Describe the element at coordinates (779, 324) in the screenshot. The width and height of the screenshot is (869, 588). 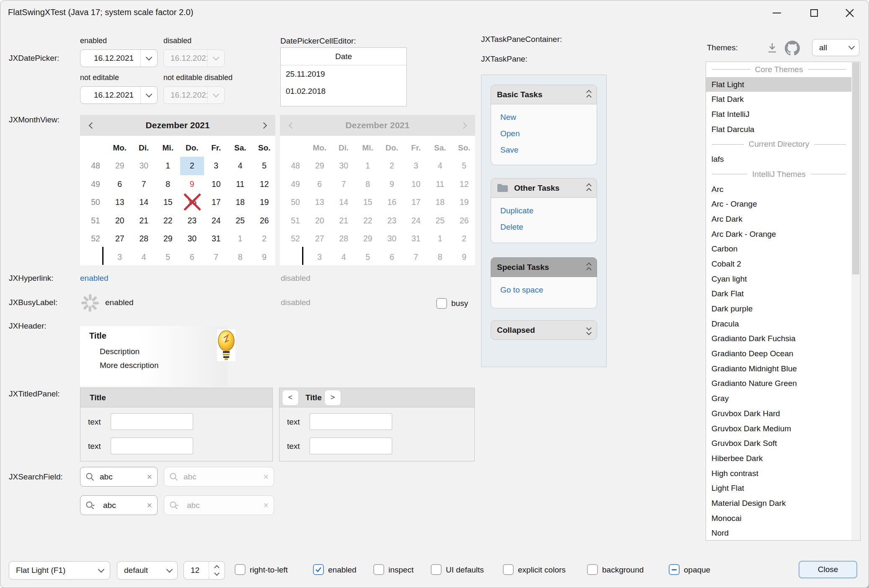
I see `theme-list-item: Dracula` at that location.